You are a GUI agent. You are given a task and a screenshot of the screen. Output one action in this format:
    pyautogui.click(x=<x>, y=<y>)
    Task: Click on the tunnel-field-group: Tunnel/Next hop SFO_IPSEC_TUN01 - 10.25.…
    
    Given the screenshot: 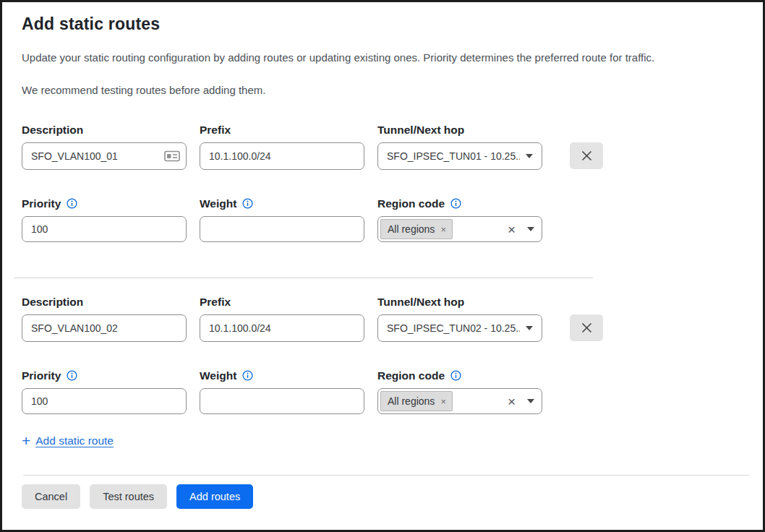 What is the action you would take?
    pyautogui.click(x=460, y=146)
    